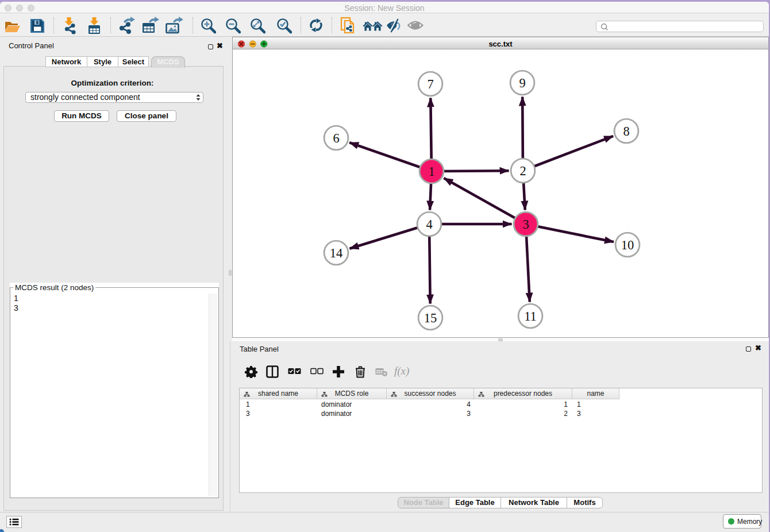 Image resolution: width=770 pixels, height=532 pixels. I want to click on svg-text: 9, so click(522, 83).